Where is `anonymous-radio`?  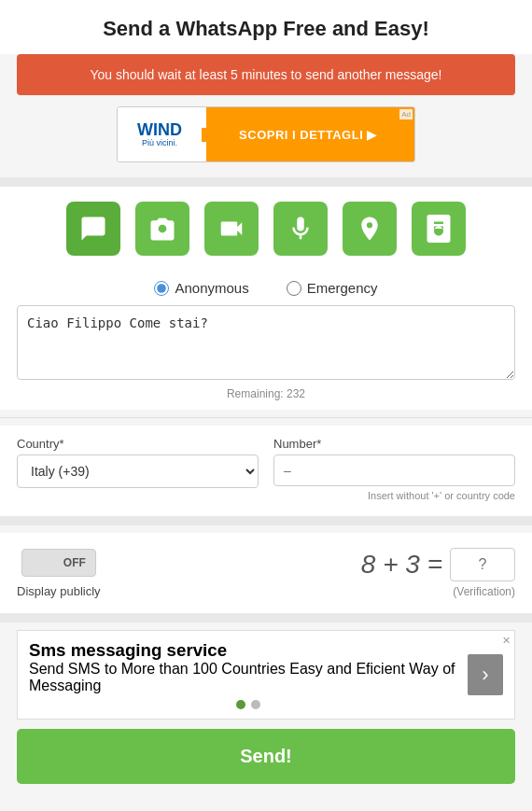 anonymous-radio is located at coordinates (161, 288).